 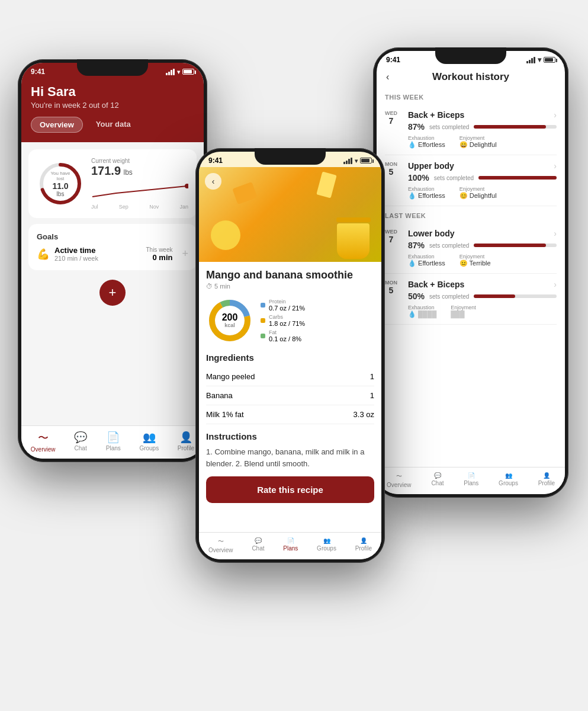 I want to click on progress-row-1: 87% sets completed, so click(x=482, y=127).